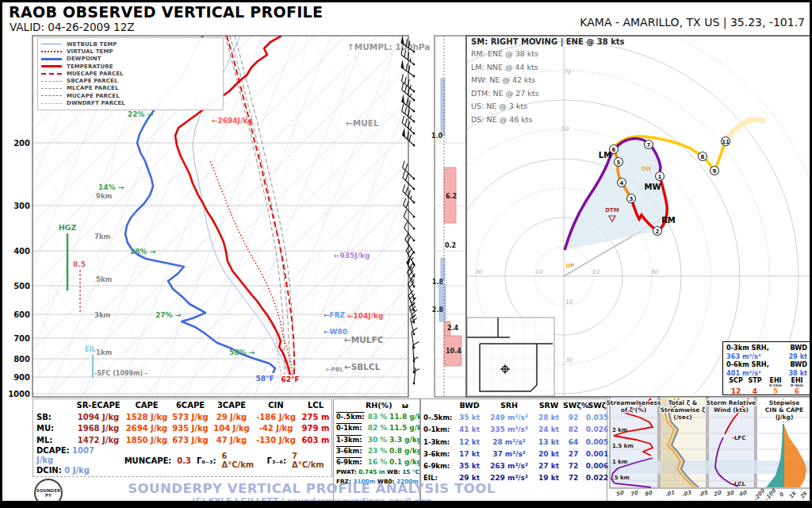 This screenshot has width=812, height=508. What do you see at coordinates (649, 494) in the screenshot?
I see `svg-text: 90` at bounding box center [649, 494].